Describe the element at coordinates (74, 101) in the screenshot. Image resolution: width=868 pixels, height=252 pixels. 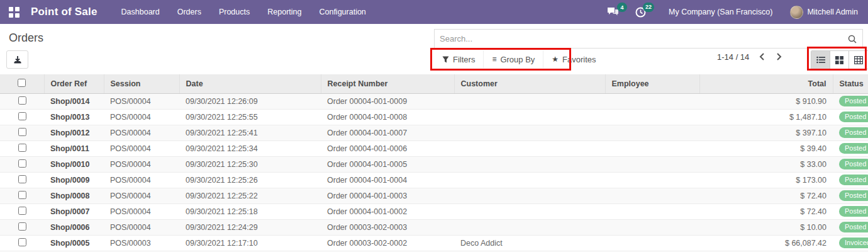
I see `order-ref-cell: Shop/0014` at that location.